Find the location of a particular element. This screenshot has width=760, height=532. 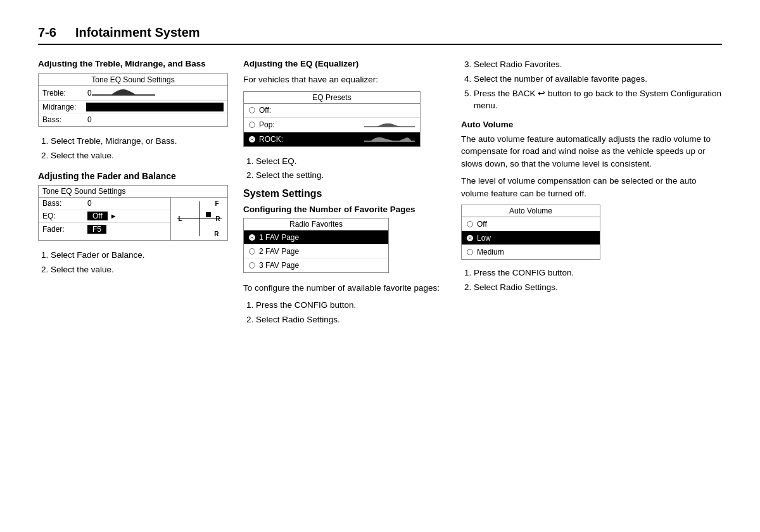

fader-eq-row: EQ: Off ► is located at coordinates (104, 217).